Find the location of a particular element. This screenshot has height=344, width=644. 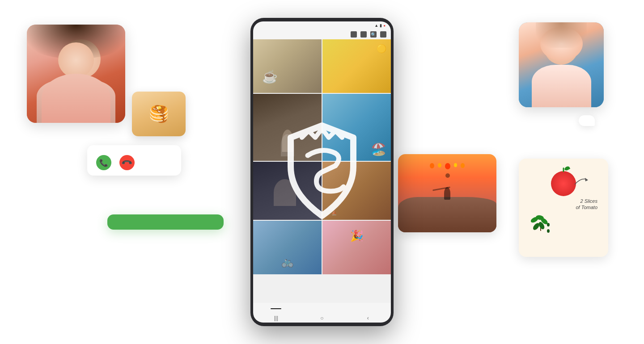

landscape-photo is located at coordinates (447, 193).